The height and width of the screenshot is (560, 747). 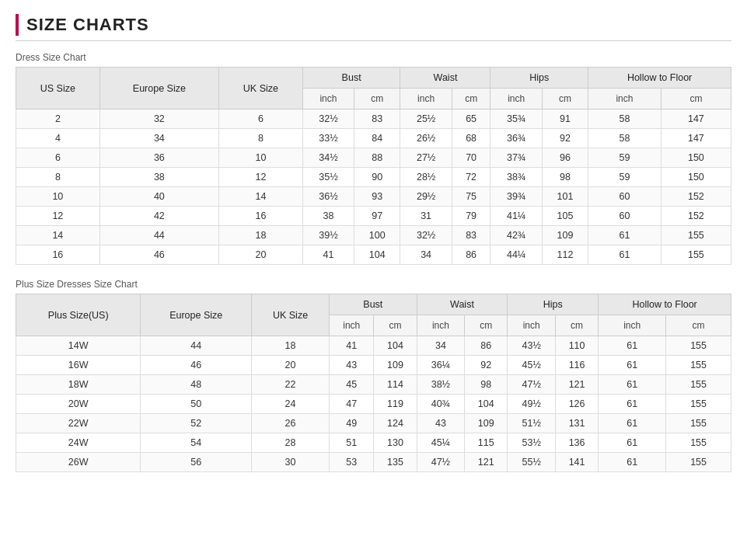 What do you see at coordinates (374, 216) in the screenshot?
I see `table-row: 1242163897317941¼10560152` at bounding box center [374, 216].